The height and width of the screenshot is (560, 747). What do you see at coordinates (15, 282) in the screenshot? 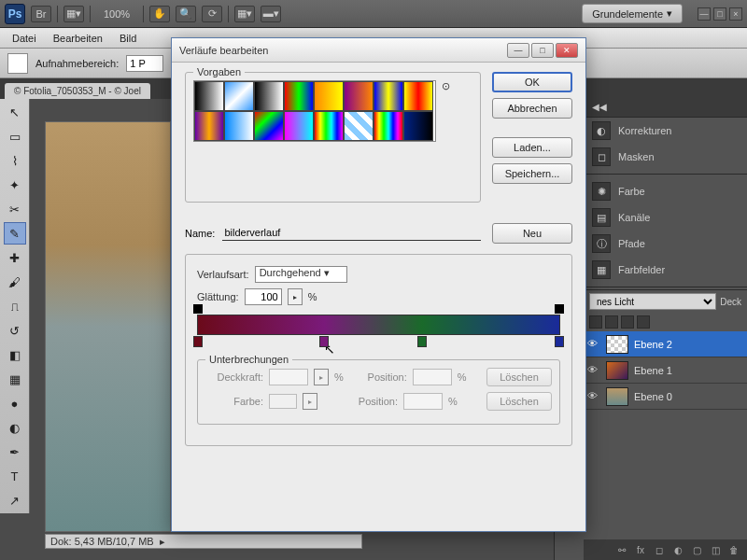
I see `brush-tool: 🖌` at bounding box center [15, 282].